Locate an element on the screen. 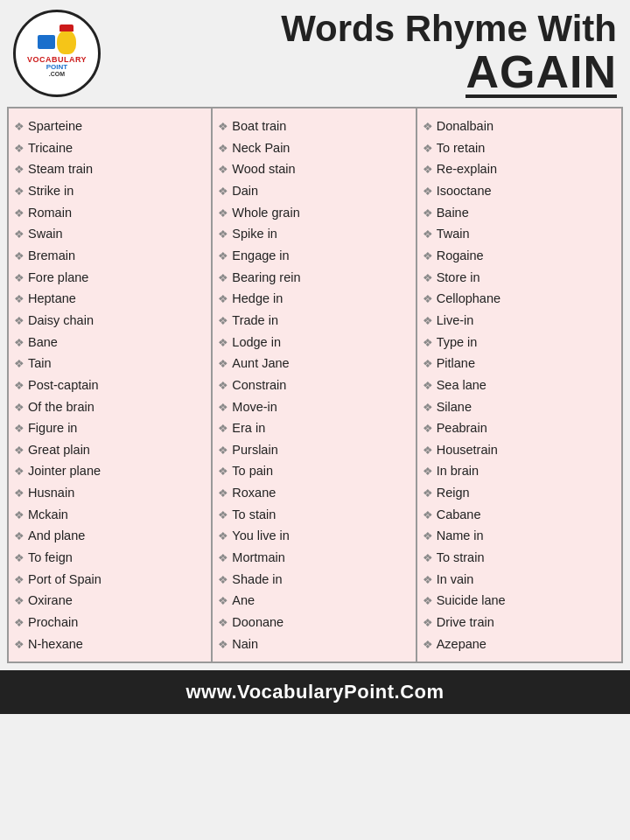 Image resolution: width=630 pixels, height=840 pixels. list-item: ❖Bremain is located at coordinates (110, 256).